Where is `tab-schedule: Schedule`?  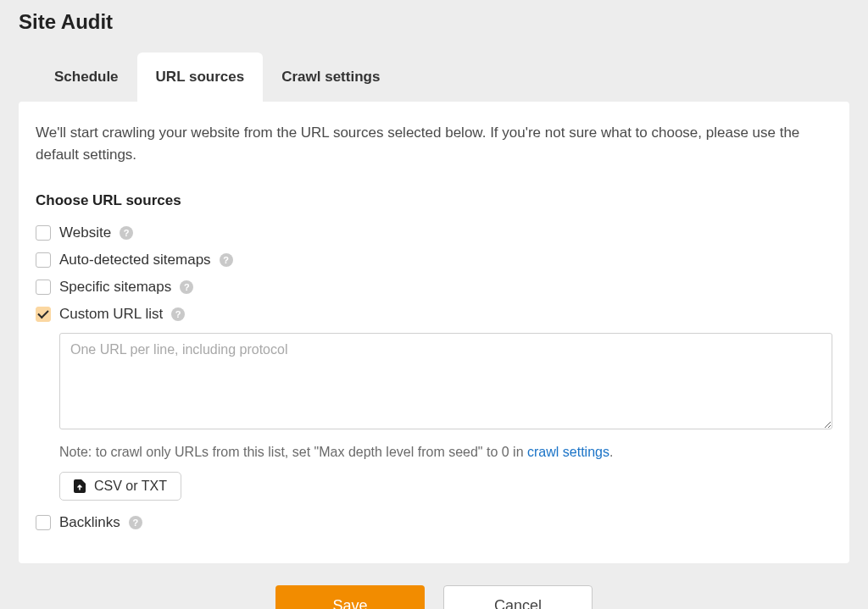 tab-schedule: Schedule is located at coordinates (86, 77).